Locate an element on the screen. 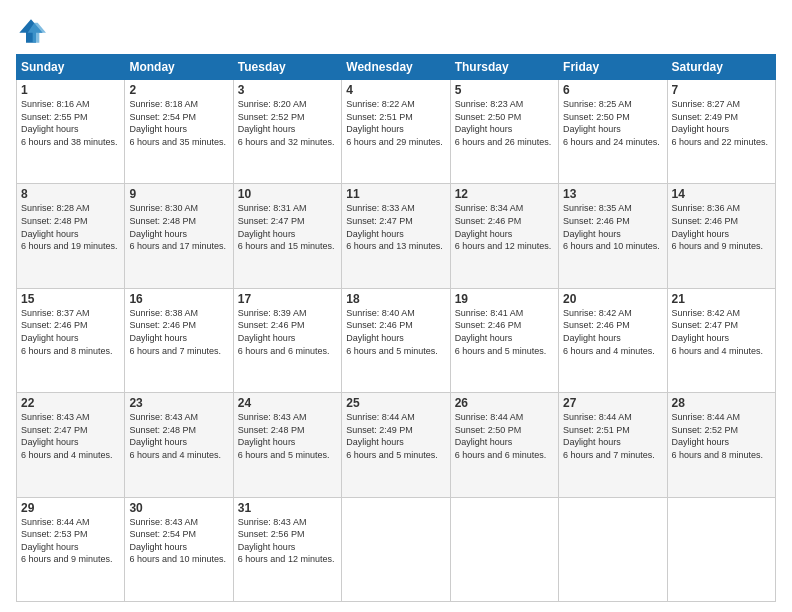  calendar-cell: 3 Sunrise: 8:20 AM Sunset: 2:52 PM Dayli… is located at coordinates (287, 132).